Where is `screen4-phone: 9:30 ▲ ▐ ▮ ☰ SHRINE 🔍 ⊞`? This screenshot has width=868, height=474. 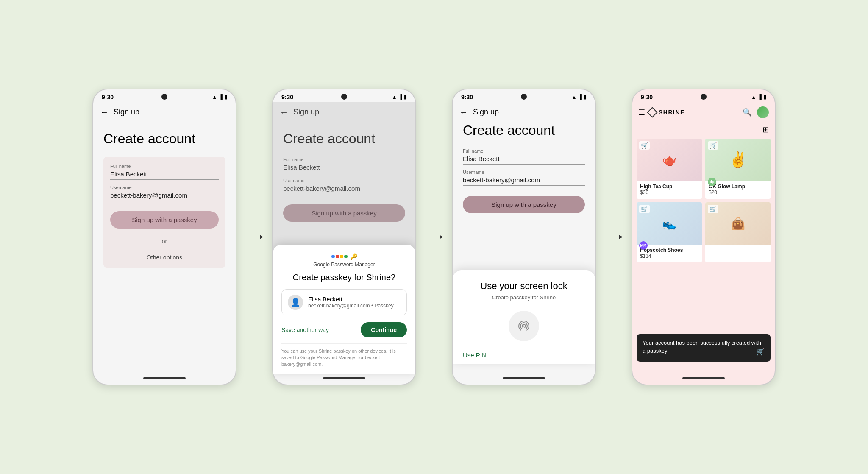
screen4-phone: 9:30 ▲ ▐ ▮ ☰ SHRINE 🔍 ⊞ is located at coordinates (704, 237).